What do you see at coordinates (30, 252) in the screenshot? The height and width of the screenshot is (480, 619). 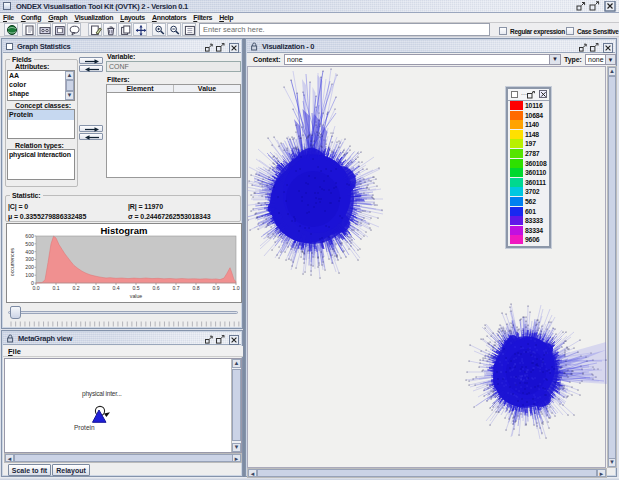 I see `svg-text: 400` at bounding box center [30, 252].